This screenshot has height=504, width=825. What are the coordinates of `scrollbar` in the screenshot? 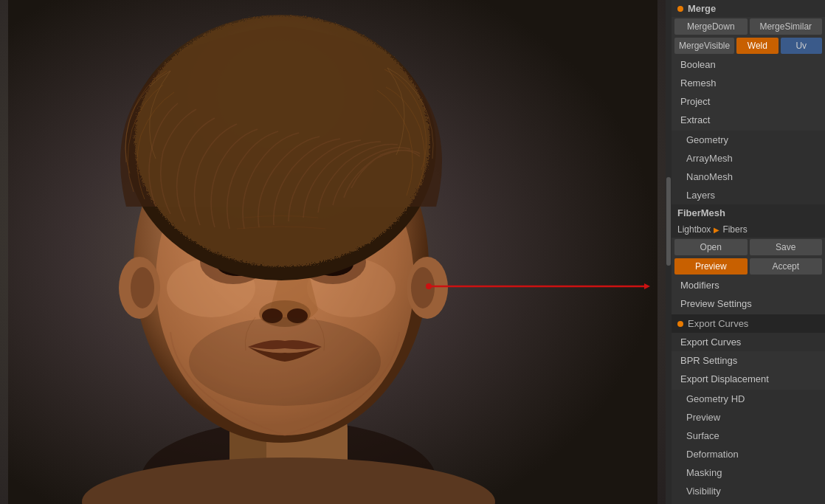 It's located at (669, 252).